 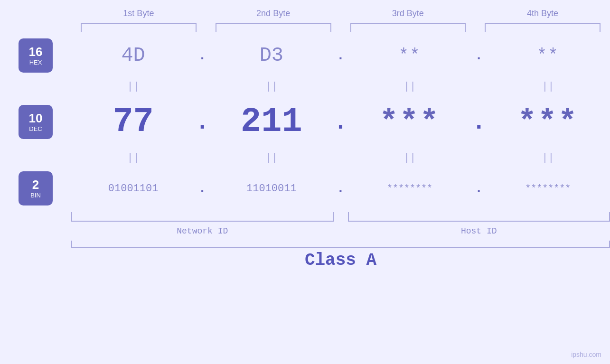 I want to click on hex-b2: D3, so click(x=272, y=56).